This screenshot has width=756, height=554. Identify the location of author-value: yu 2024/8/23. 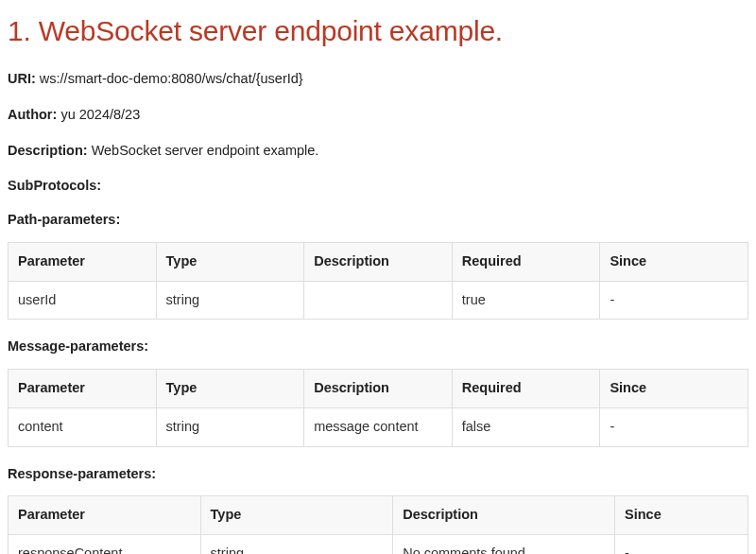
(100, 114).